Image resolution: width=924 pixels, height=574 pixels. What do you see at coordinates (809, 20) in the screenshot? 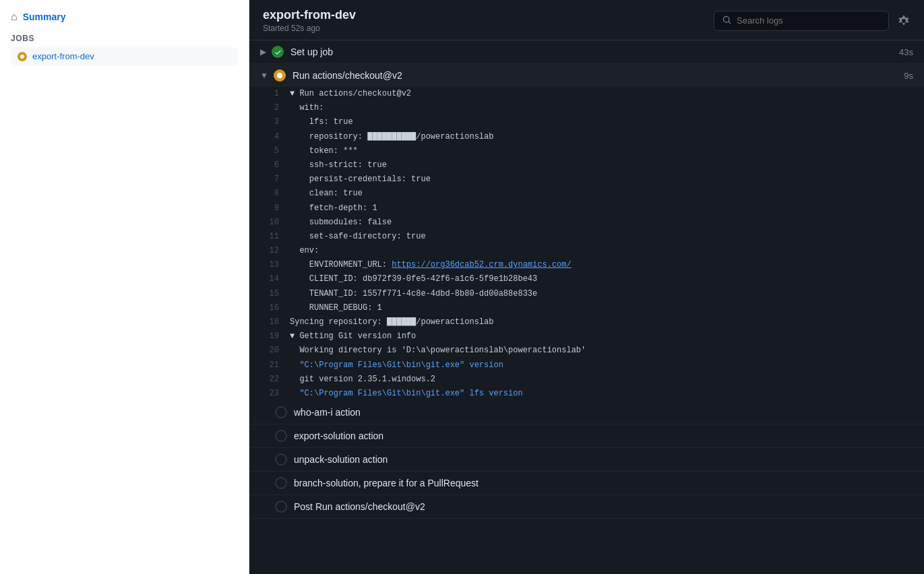
I see `search-logs-input` at bounding box center [809, 20].